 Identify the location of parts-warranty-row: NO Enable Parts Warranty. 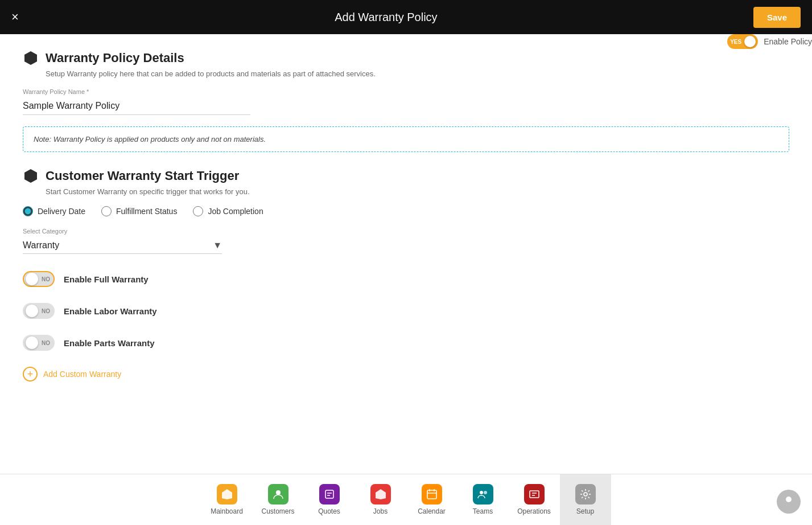
(406, 343).